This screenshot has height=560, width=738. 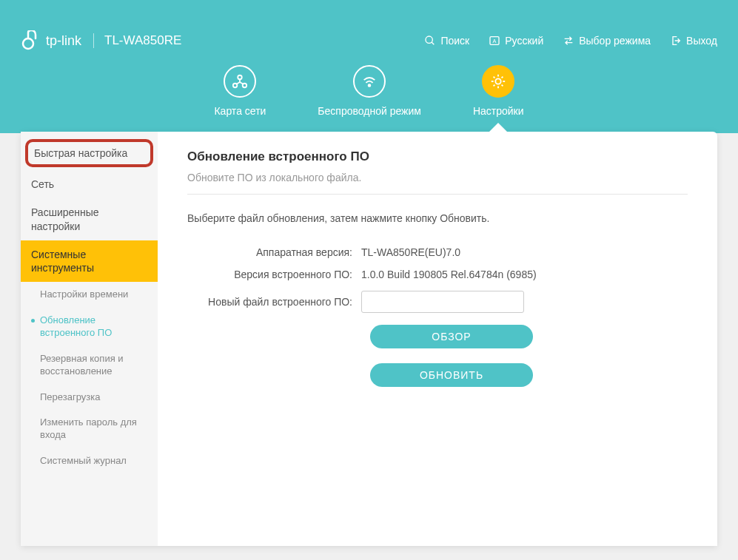 I want to click on page-title: Обновление встроенного ПО, so click(x=437, y=157).